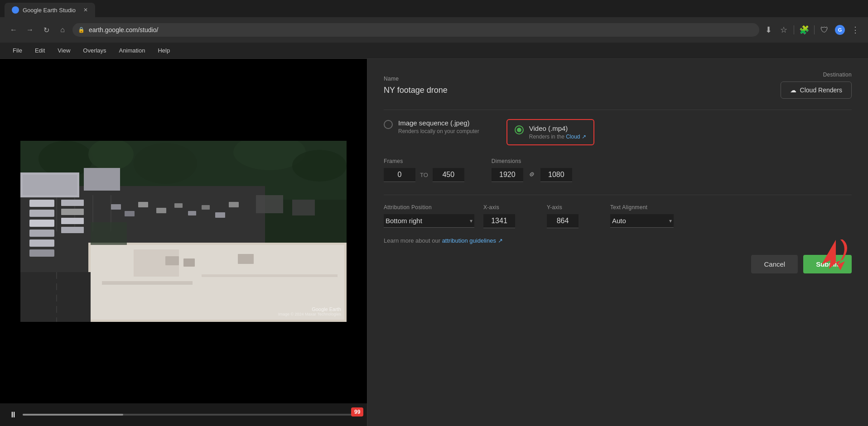 The width and height of the screenshot is (868, 426). Describe the element at coordinates (837, 75) in the screenshot. I see `destination-label: Destination` at that location.